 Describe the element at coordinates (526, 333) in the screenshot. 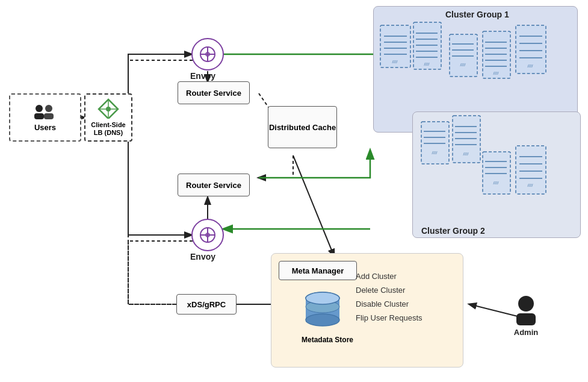

I see `admin-label: Admin` at that location.